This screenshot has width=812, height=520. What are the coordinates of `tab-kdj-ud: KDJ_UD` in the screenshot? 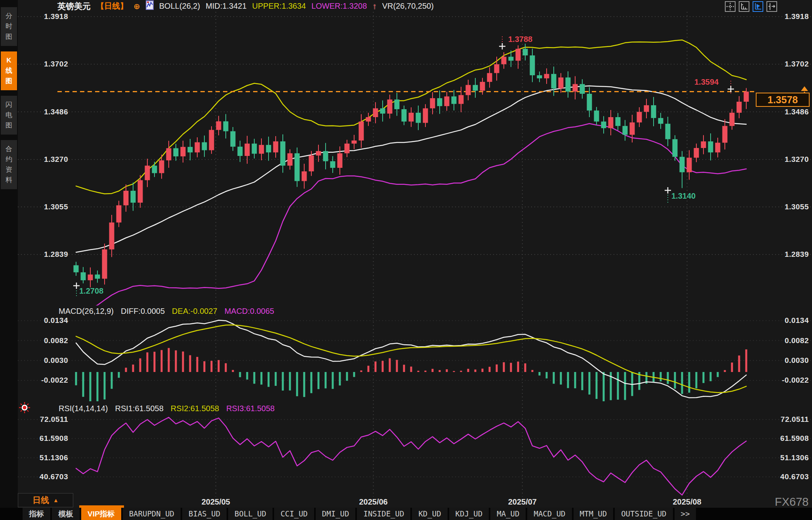 It's located at (469, 514).